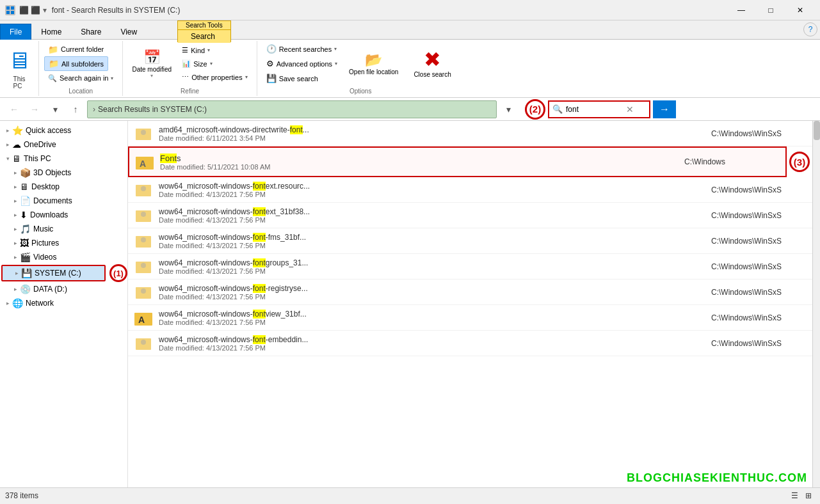  I want to click on minimize-button: —, so click(741, 10).